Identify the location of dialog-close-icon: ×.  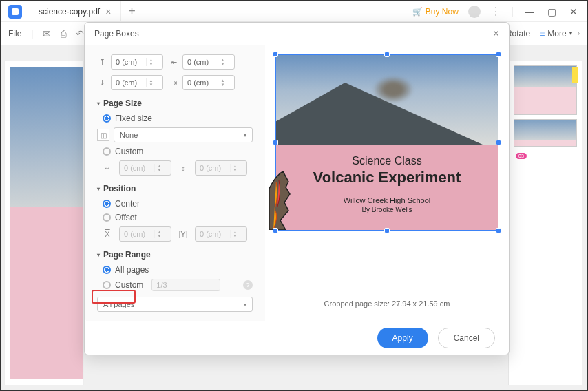
(496, 34).